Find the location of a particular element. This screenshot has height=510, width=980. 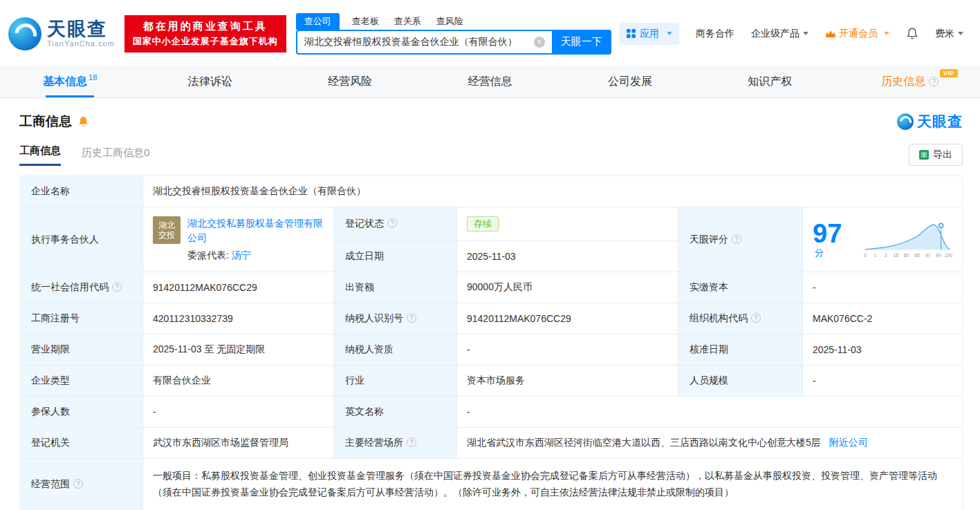

tab-legal-lawsuits: 法律诉讼 is located at coordinates (210, 82).